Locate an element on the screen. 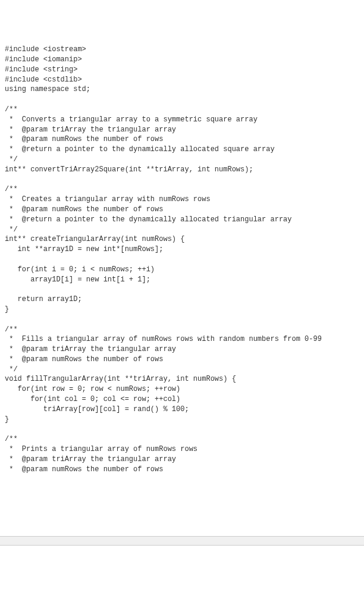 The width and height of the screenshot is (364, 589). page-break is located at coordinates (182, 541).